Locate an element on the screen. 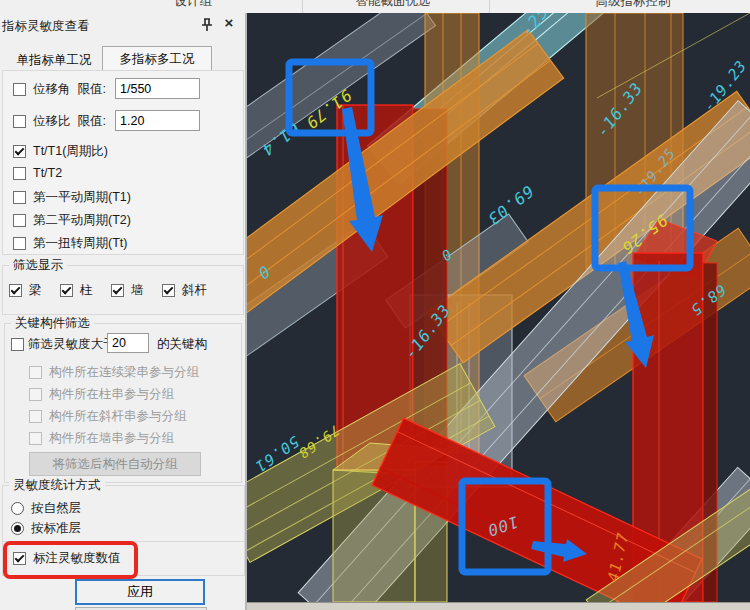 The height and width of the screenshot is (610, 750). checkbox-wall is located at coordinates (118, 290).